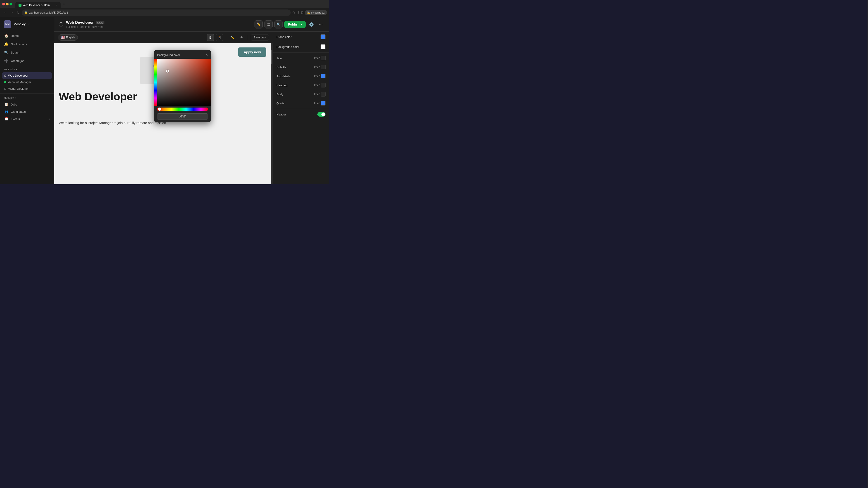  Describe the element at coordinates (183, 55) in the screenshot. I see `color-picker-header: Background color ×` at that location.